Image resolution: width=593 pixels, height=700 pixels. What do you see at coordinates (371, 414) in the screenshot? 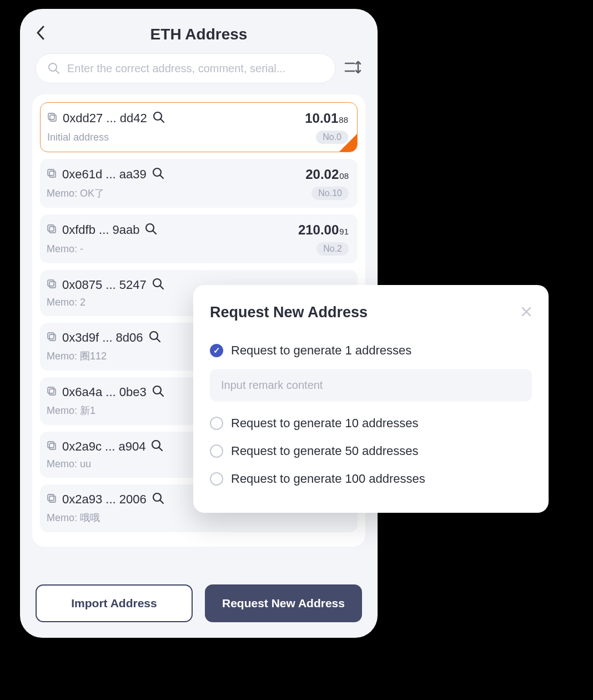
I see `modal-options: Request to generate 1 addressesRequest t…` at bounding box center [371, 414].